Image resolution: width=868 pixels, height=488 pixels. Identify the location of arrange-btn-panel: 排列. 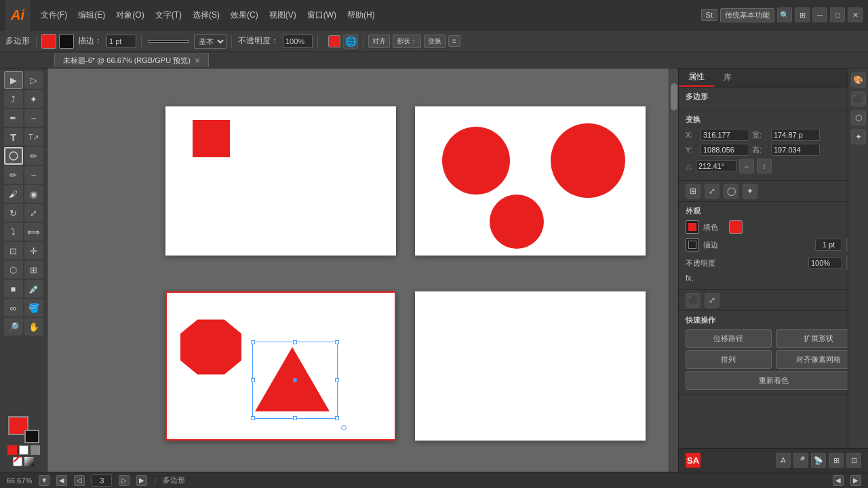
(728, 359).